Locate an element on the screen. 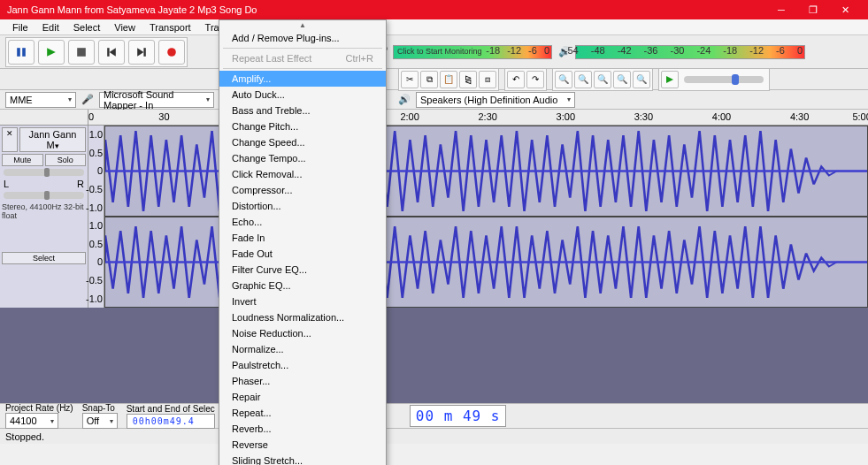  selection-start-time: 00h00m49.4 is located at coordinates (171, 421).